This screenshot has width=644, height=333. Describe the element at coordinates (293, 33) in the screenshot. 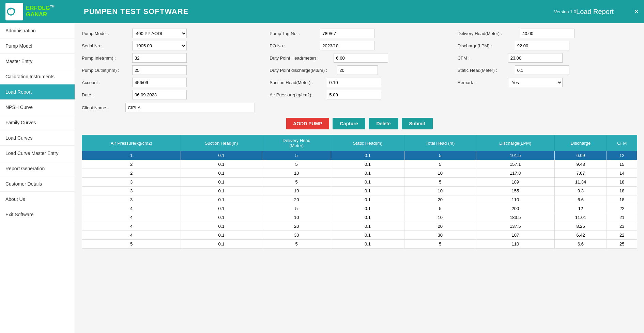

I see `pump-tag-label: Pump Tag No. :` at that location.